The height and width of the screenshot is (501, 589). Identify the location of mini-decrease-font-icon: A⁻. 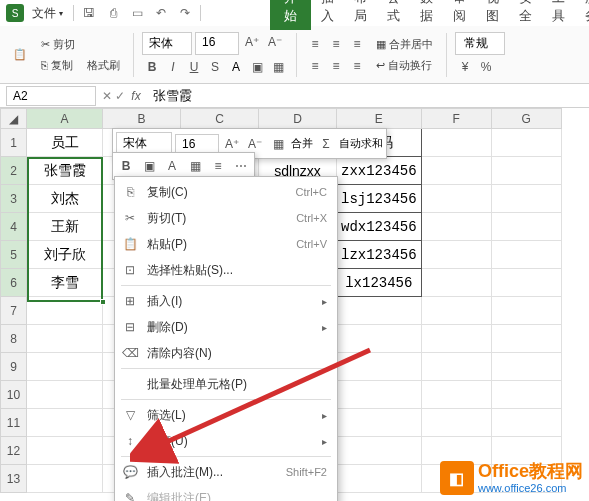
(255, 144).